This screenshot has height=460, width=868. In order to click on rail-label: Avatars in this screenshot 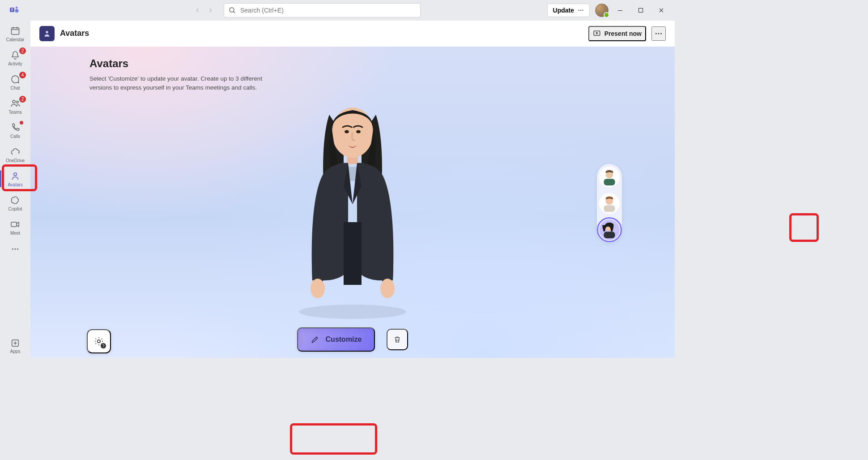, I will do `click(15, 185)`.